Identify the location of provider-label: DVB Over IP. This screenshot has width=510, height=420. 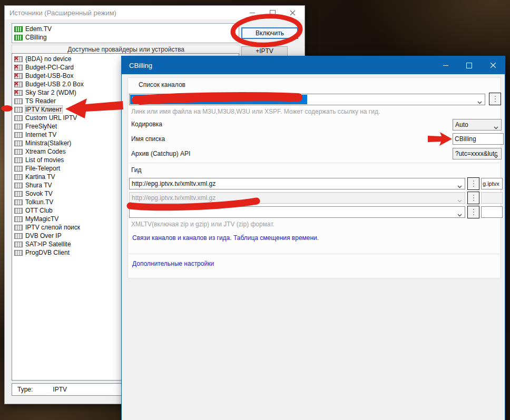
(43, 236).